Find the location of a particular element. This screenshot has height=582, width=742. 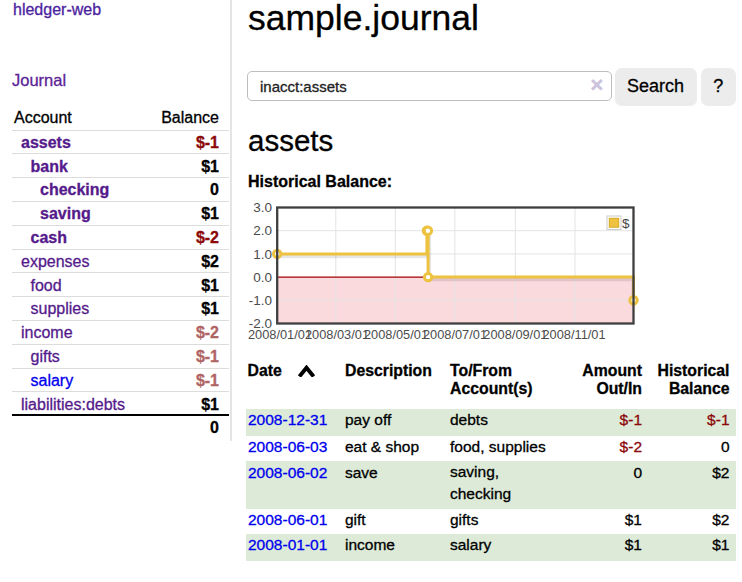

svg-text: 1.0 is located at coordinates (262, 254).